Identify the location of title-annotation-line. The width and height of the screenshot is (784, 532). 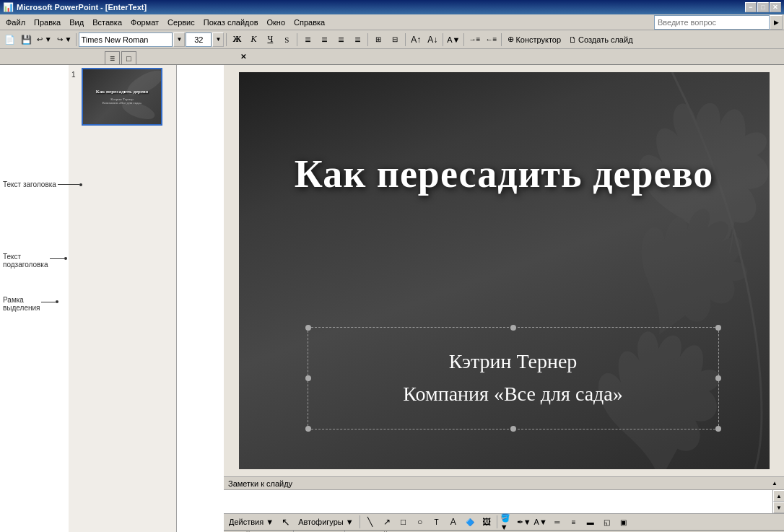
(69, 185).